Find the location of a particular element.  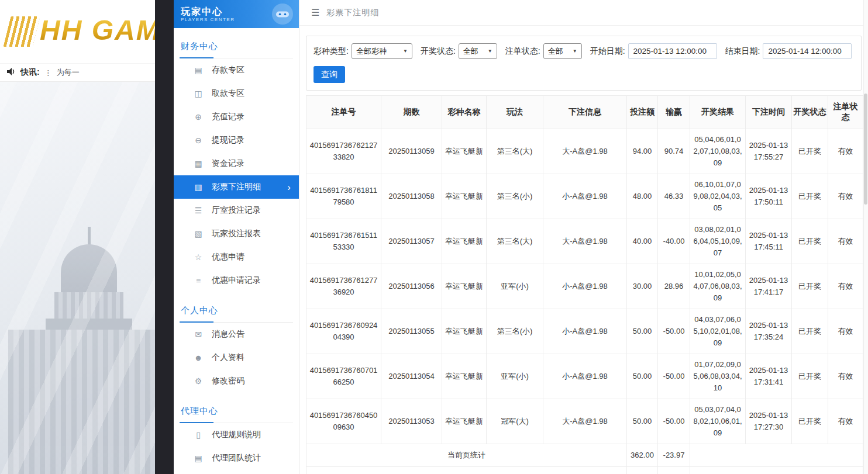

table-cell: 401569173676127736920 is located at coordinates (344, 286).